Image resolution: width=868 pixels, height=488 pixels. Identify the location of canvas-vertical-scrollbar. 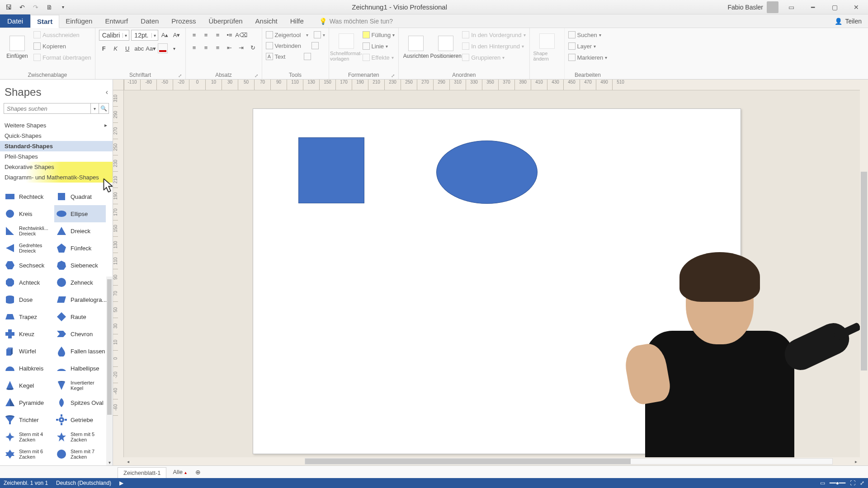
(864, 274).